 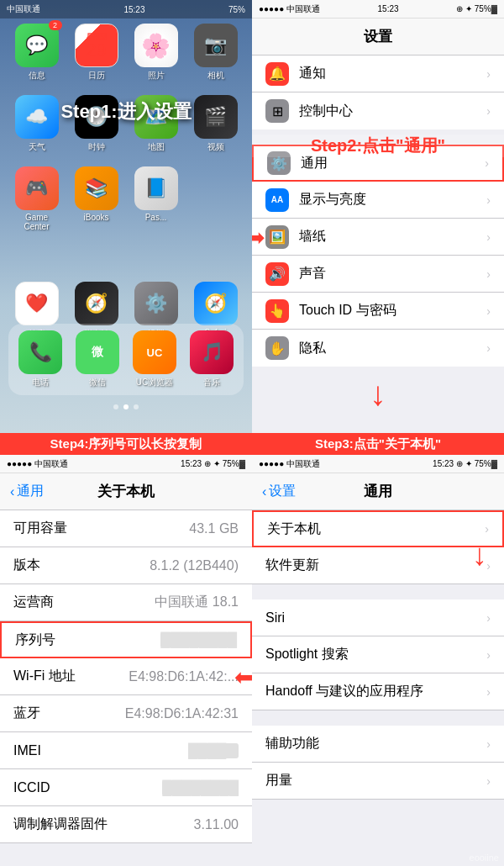 I want to click on step3-banner: Step3:点击"关于本机", so click(x=378, y=444).